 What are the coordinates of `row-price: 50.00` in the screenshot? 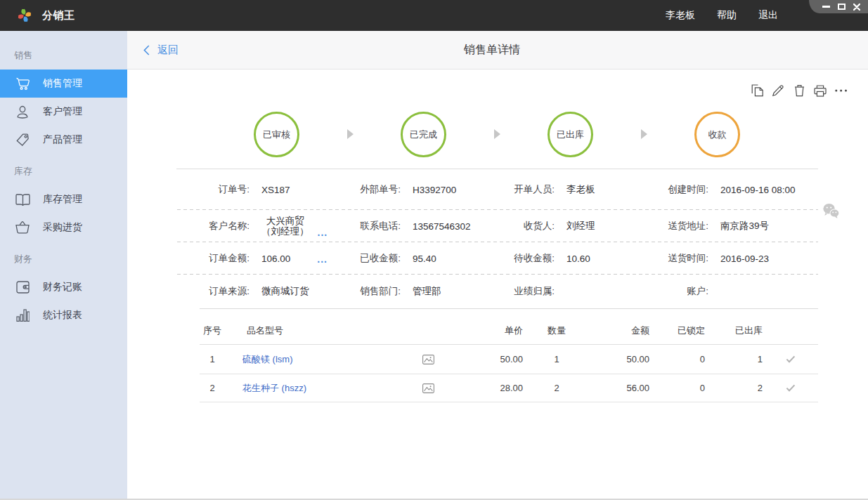 It's located at (481, 360).